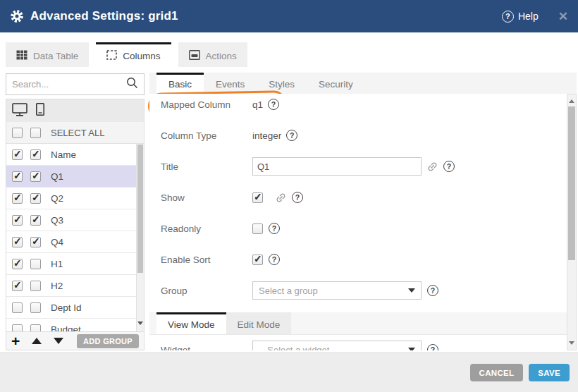 This screenshot has width=578, height=392. I want to click on widget-label: Widget, so click(207, 348).